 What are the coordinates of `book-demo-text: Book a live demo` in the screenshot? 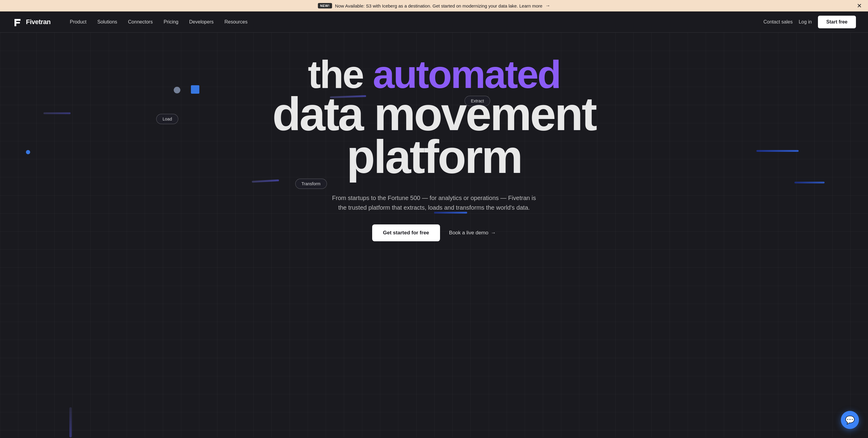 It's located at (469, 233).